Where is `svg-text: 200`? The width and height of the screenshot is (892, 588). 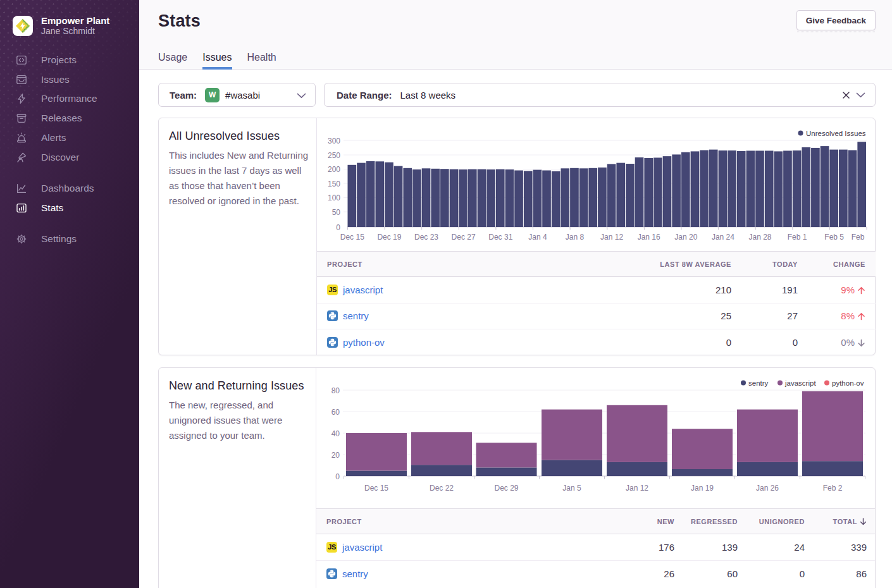
svg-text: 200 is located at coordinates (334, 169).